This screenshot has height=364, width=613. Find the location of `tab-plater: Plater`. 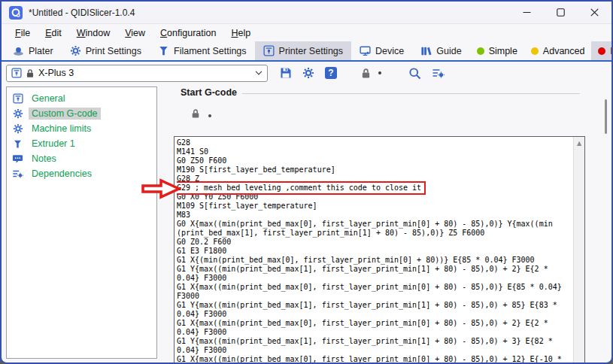

tab-plater: Plater is located at coordinates (33, 51).